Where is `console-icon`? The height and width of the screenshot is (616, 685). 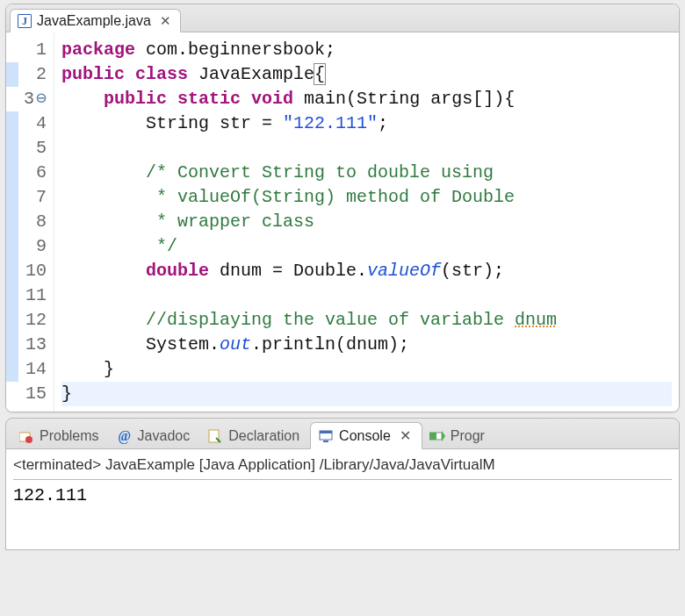
console-icon is located at coordinates (326, 436).